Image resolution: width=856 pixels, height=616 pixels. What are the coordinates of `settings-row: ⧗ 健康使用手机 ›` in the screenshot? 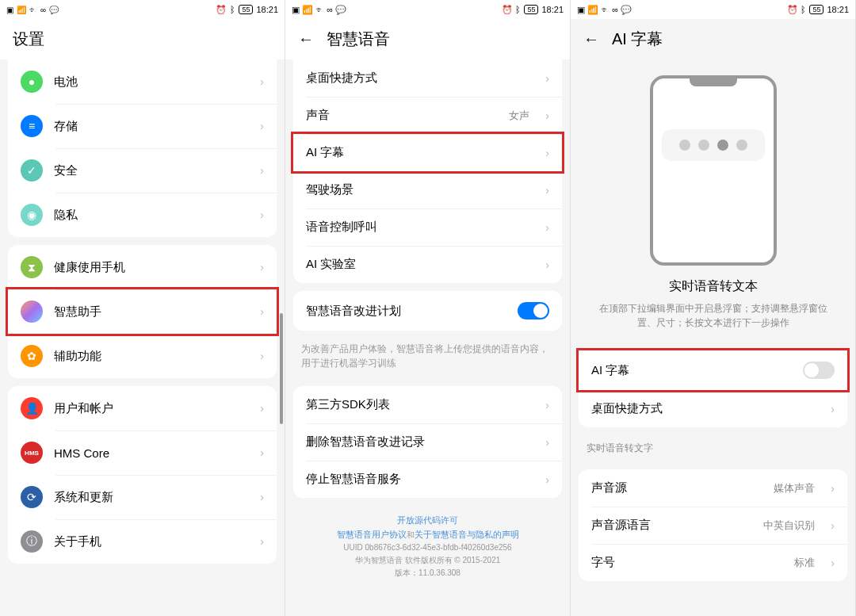 It's located at (143, 267).